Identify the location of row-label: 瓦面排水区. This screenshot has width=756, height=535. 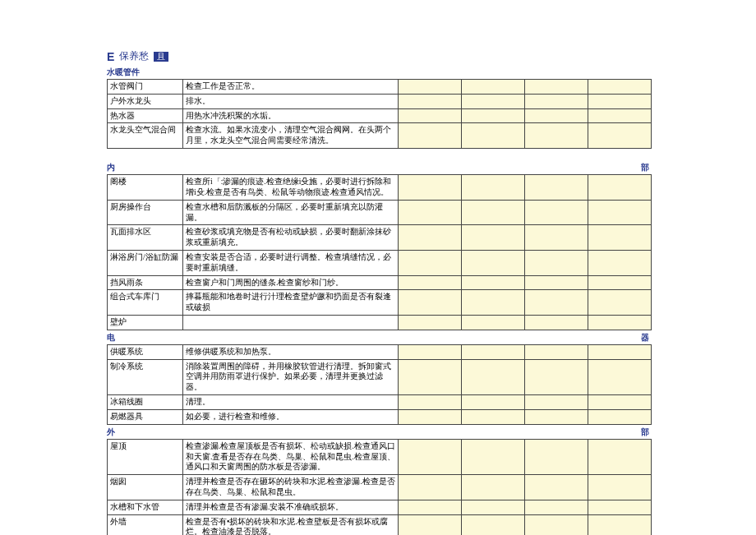
(145, 238).